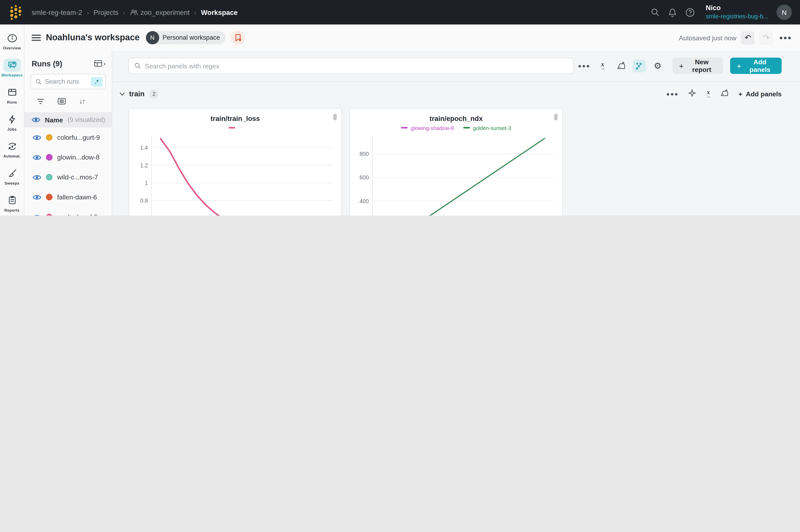 The image size is (800, 532). I want to click on panel-search-input, so click(356, 66).